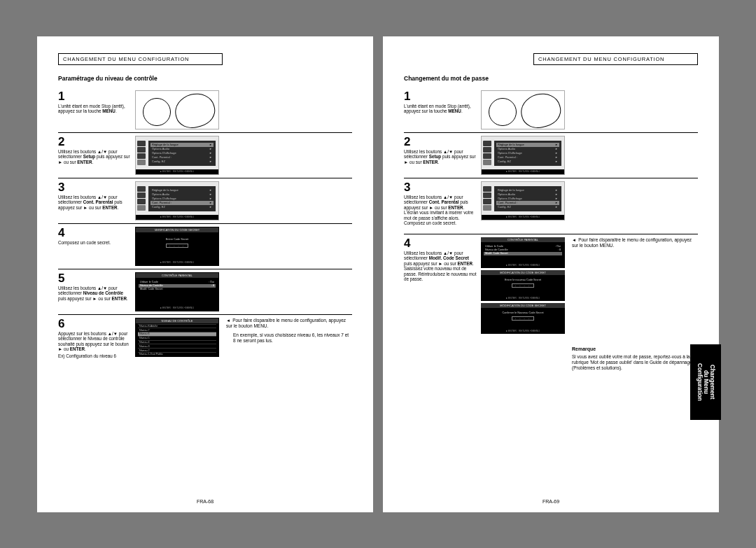 The image size is (756, 548). Describe the element at coordinates (177, 337) in the screenshot. I see `level-screen: NIVEAU DE CONTRÔLE Niveau 8-Adulte Nivea…` at that location.